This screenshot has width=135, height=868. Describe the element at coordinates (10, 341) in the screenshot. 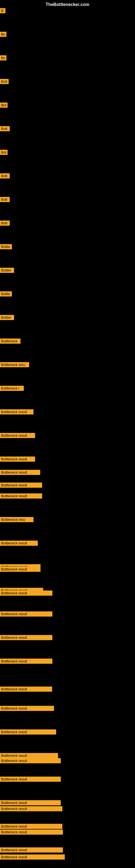

I see `bottleneck-label: Bottleneck` at that location.